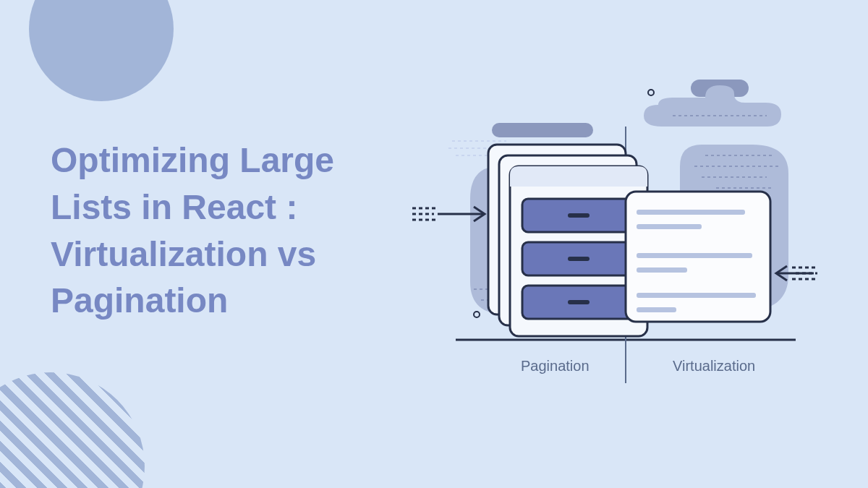  Describe the element at coordinates (101, 51) in the screenshot. I see `decorative-blob-top` at that location.